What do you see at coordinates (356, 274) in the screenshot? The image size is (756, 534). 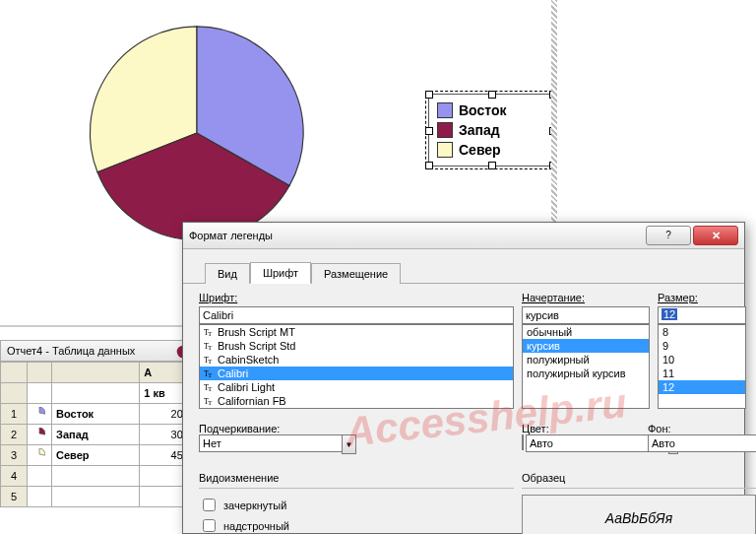 I see `tab-placement: Размещение` at bounding box center [356, 274].